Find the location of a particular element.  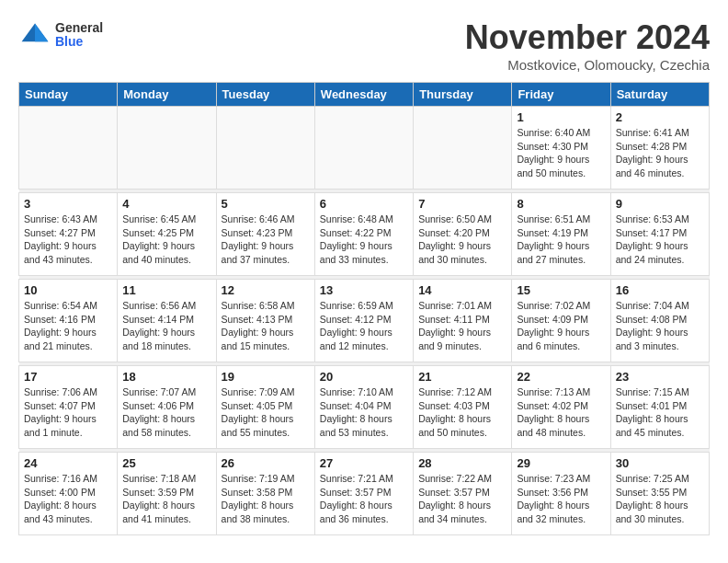

day-number: 3 is located at coordinates (68, 204).